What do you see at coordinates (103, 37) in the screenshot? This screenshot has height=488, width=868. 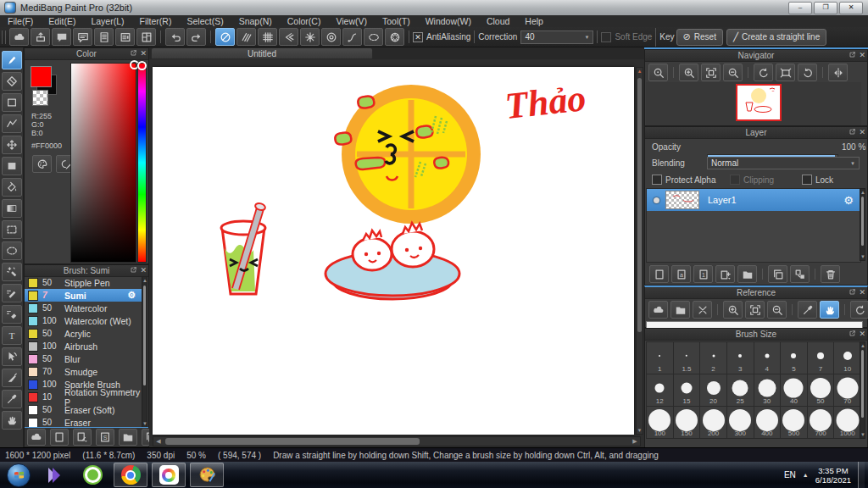 I see `document-button` at bounding box center [103, 37].